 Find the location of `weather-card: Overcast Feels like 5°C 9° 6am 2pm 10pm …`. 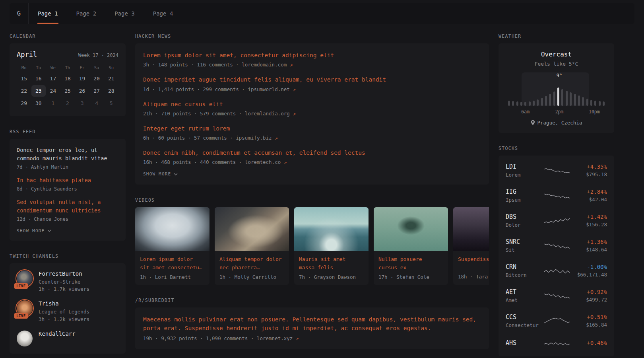

weather-card: Overcast Feels like 5°C 9° 6am 2pm 10pm … is located at coordinates (557, 88).